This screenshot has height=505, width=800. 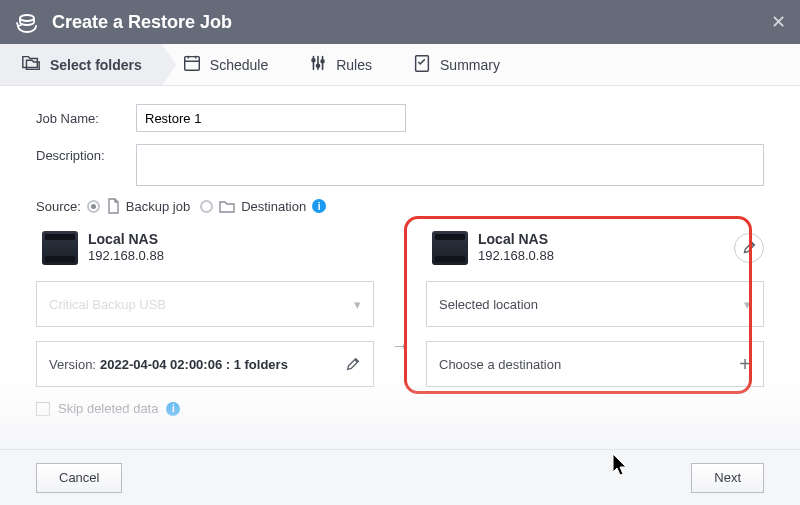 I want to click on restore-app-icon, so click(x=27, y=22).